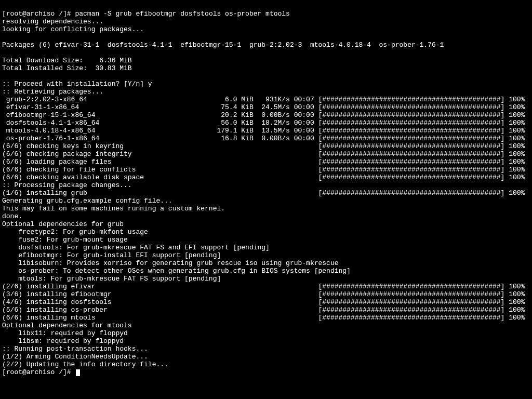 The height and width of the screenshot is (399, 532). What do you see at coordinates (53, 91) in the screenshot?
I see `retrieving-header: :: Retrieving packages...` at bounding box center [53, 91].